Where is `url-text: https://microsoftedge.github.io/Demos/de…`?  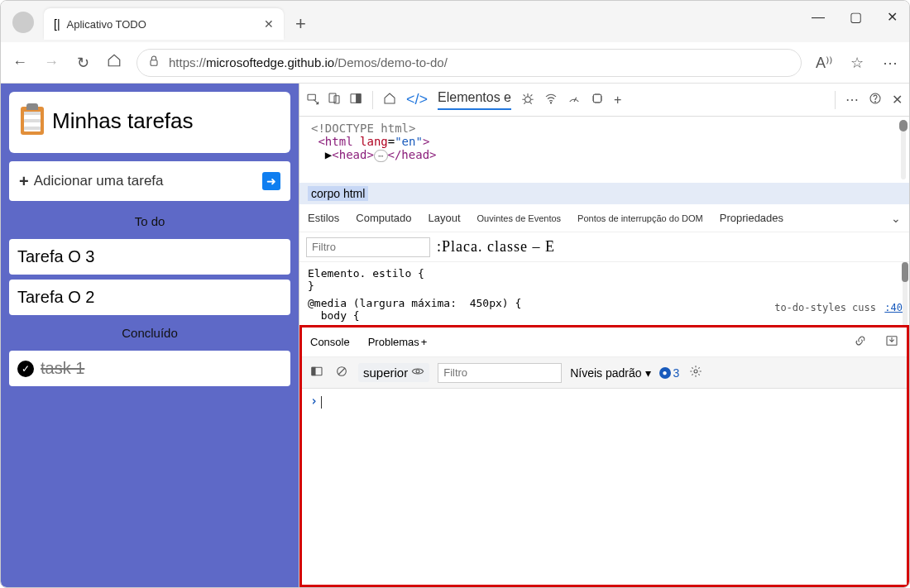
url-text: https://microsoftedge.github.io/Demos/de… is located at coordinates (308, 63).